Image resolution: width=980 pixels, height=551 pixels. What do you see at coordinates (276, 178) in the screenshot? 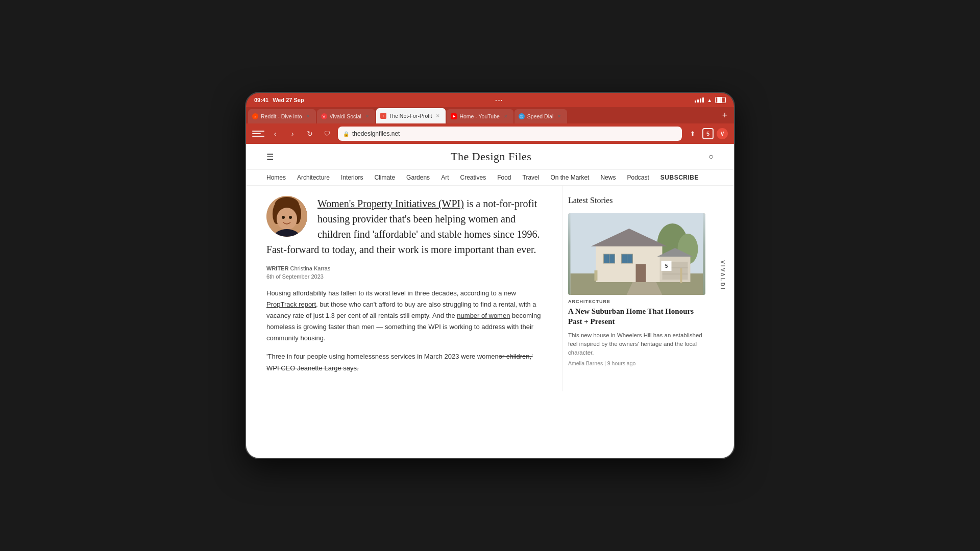
I see `nav-homes: Homes` at bounding box center [276, 178].